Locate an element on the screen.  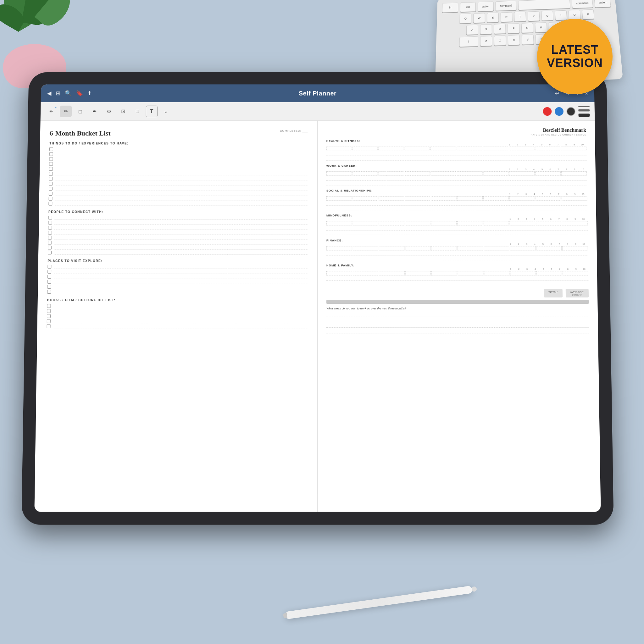
bluetooth-tool: ✏ ✳ is located at coordinates (52, 111).